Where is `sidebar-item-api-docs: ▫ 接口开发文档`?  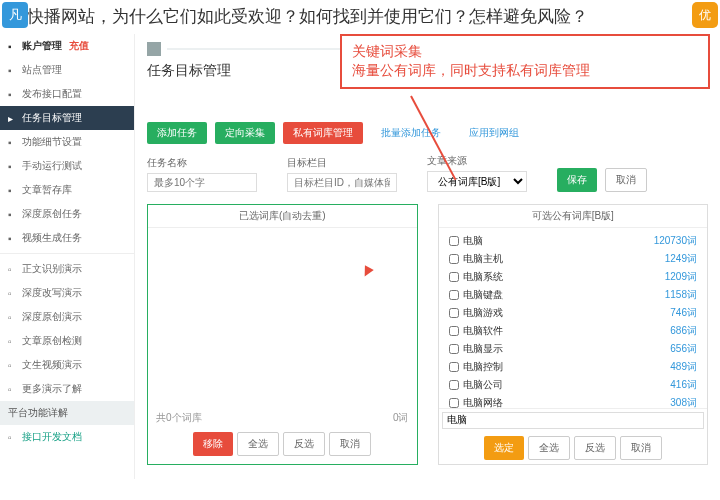
sidebar-item-api-docs: ▫ 接口开发文档 is located at coordinates (67, 437).